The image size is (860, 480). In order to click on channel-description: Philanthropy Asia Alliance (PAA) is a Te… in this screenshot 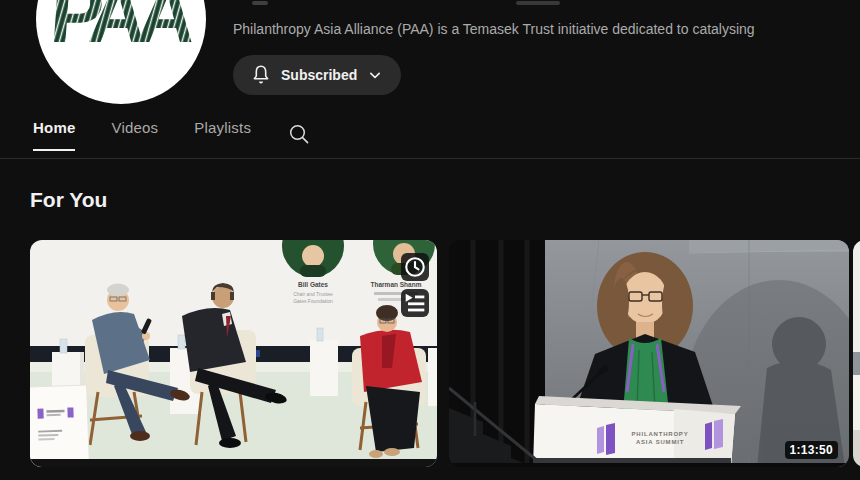, I will do `click(546, 29)`.